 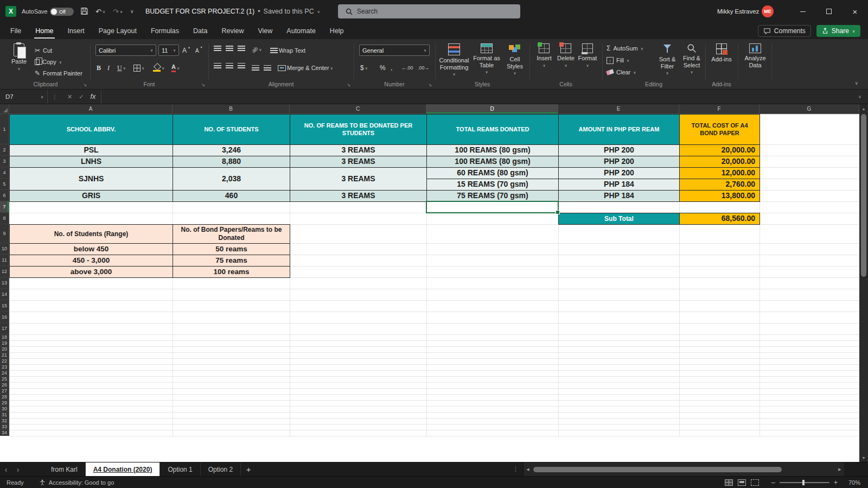 I want to click on fill-color-button: ∨, so click(x=158, y=68).